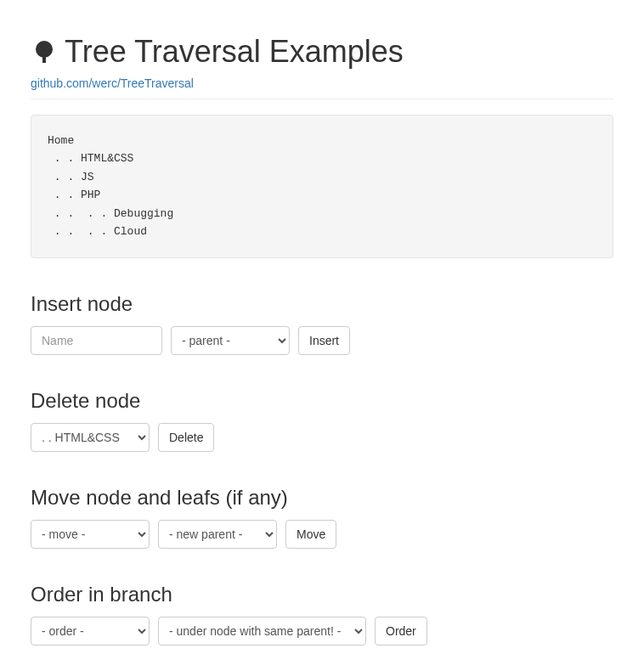  Describe the element at coordinates (401, 631) in the screenshot. I see `order-button: Order` at that location.